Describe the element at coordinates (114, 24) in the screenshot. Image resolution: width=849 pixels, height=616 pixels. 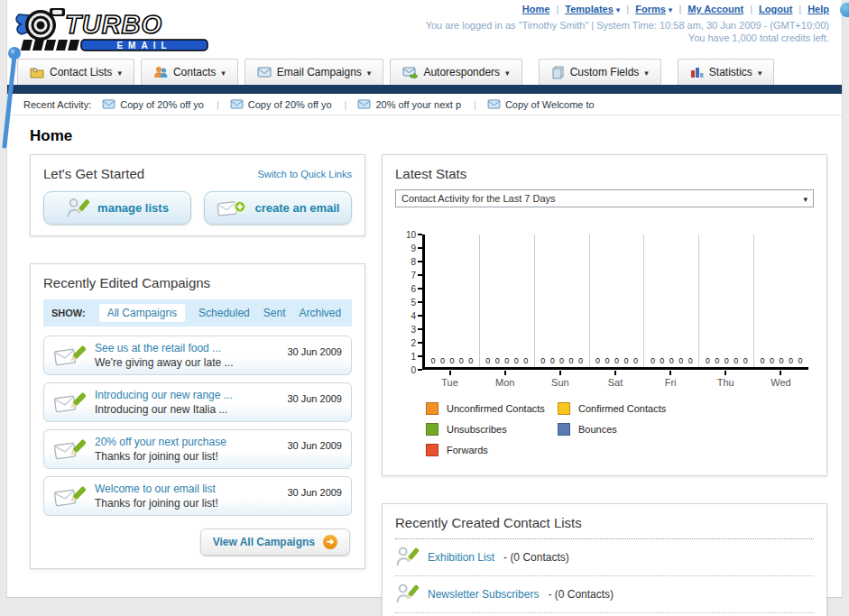
I see `logo-title: TURBO` at that location.